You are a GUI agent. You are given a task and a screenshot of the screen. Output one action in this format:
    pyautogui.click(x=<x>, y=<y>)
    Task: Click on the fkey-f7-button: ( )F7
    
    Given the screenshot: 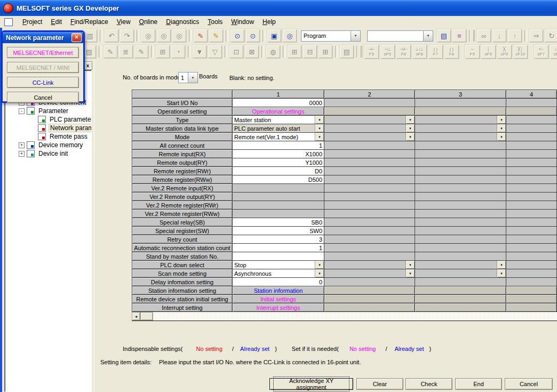 What is the action you would take?
    pyautogui.click(x=435, y=52)
    